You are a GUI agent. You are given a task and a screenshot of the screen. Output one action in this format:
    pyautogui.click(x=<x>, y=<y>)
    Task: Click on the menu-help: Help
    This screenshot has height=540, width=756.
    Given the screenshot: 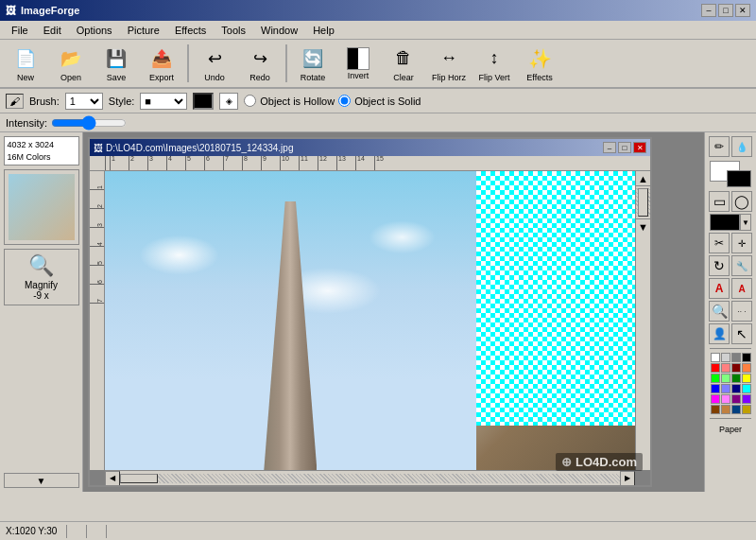 What is the action you would take?
    pyautogui.click(x=323, y=30)
    